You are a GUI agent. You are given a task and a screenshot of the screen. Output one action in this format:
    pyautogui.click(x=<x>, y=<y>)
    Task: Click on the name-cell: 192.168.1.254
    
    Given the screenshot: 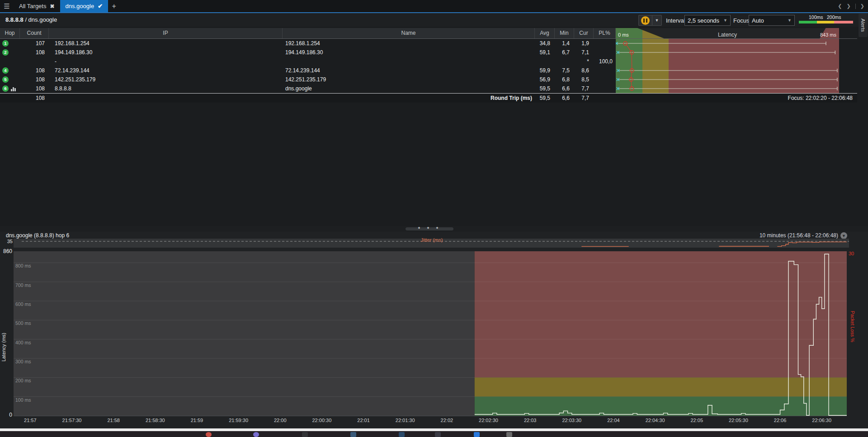 What is the action you would take?
    pyautogui.click(x=409, y=43)
    